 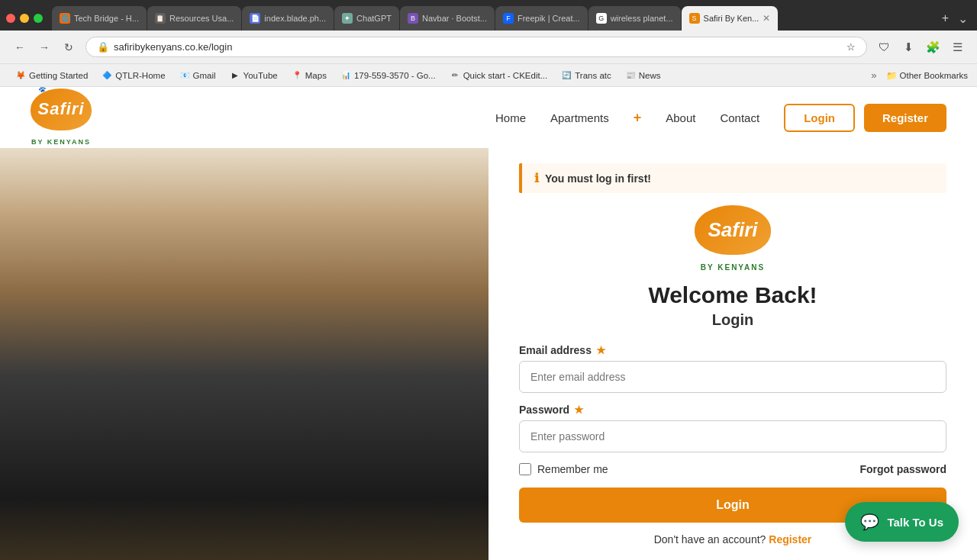 I want to click on url-actions: ☆, so click(x=851, y=47).